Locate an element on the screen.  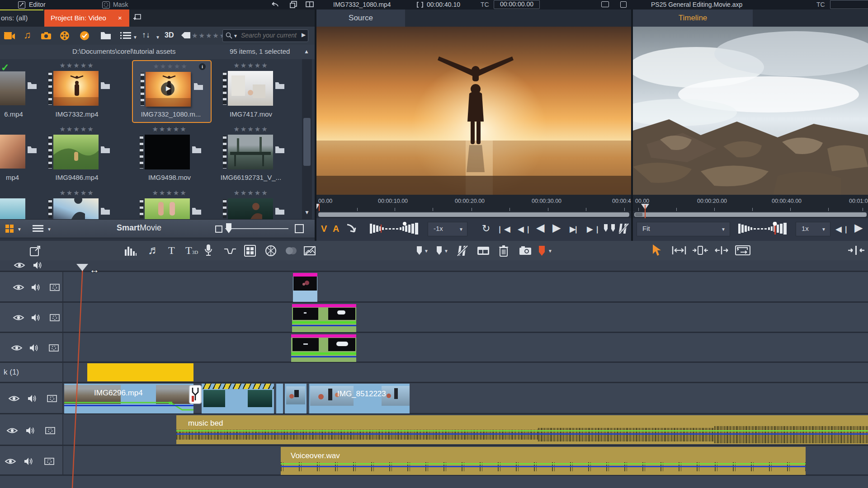
audio-clip-music: music bed is located at coordinates (522, 430).